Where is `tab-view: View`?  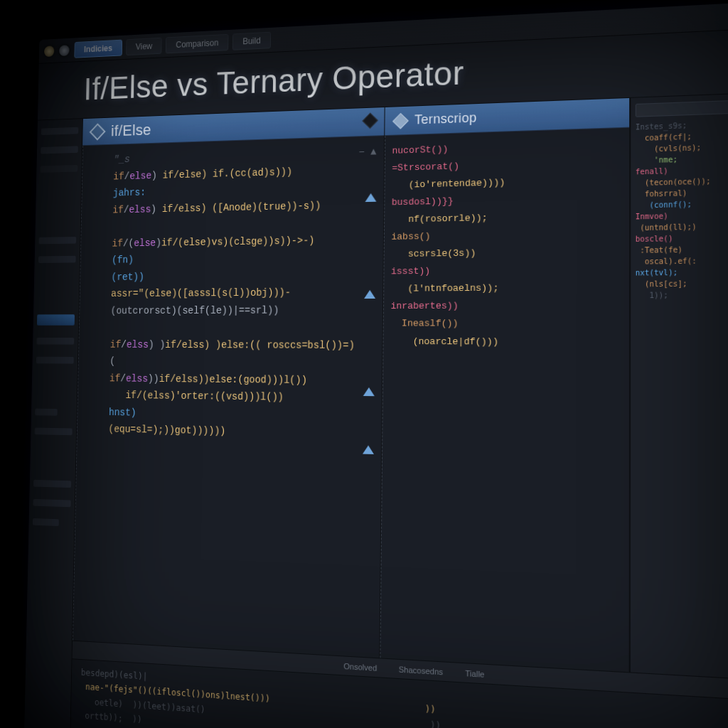
tab-view: View is located at coordinates (144, 46).